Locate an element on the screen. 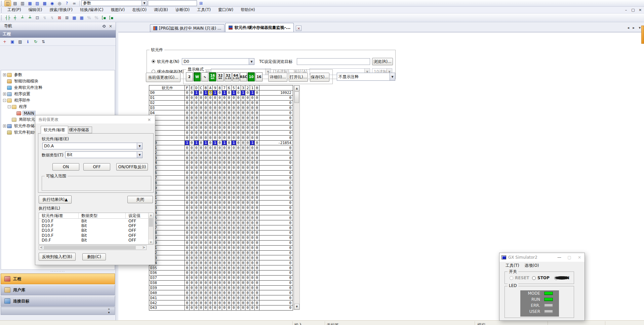 The width and height of the screenshot is (644, 325). menu-item: 调试(B) is located at coordinates (161, 10).